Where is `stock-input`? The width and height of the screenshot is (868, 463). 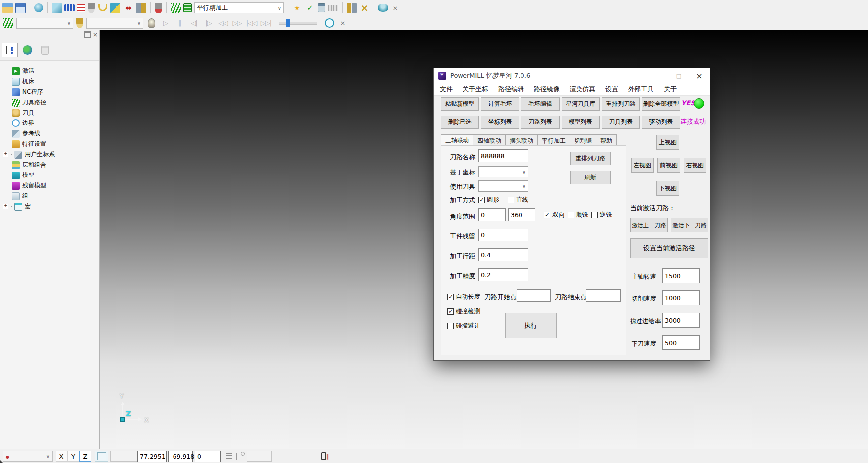
stock-input is located at coordinates (504, 235).